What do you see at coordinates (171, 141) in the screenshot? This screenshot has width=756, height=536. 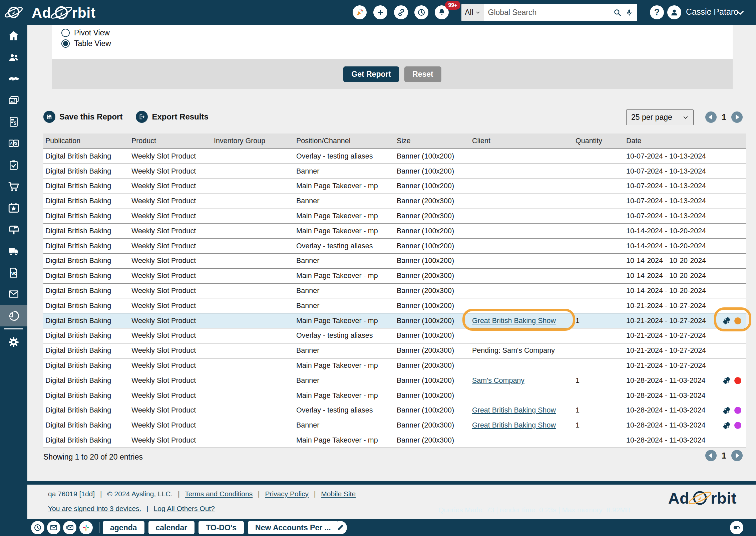 I see `col-product: Product` at bounding box center [171, 141].